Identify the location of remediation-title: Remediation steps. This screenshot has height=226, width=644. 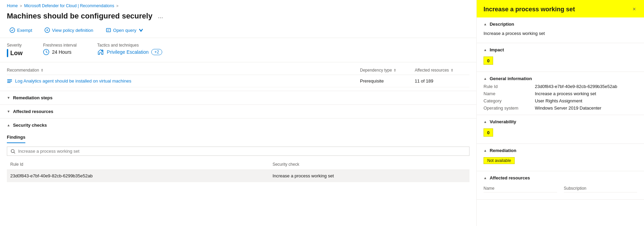
(33, 98).